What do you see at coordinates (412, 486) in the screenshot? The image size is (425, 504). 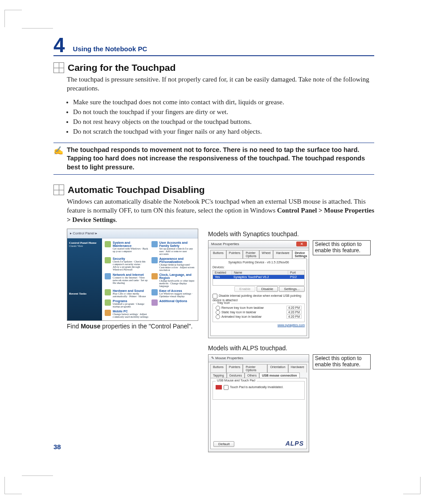 I see `crop-mark-br` at bounding box center [412, 486].